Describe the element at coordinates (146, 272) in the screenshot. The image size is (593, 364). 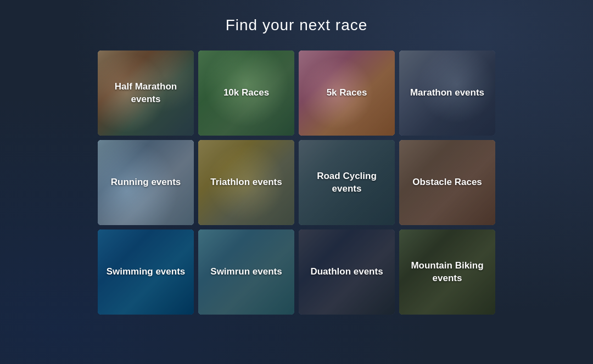
I see `card-label-swimming: Swimming events` at that location.